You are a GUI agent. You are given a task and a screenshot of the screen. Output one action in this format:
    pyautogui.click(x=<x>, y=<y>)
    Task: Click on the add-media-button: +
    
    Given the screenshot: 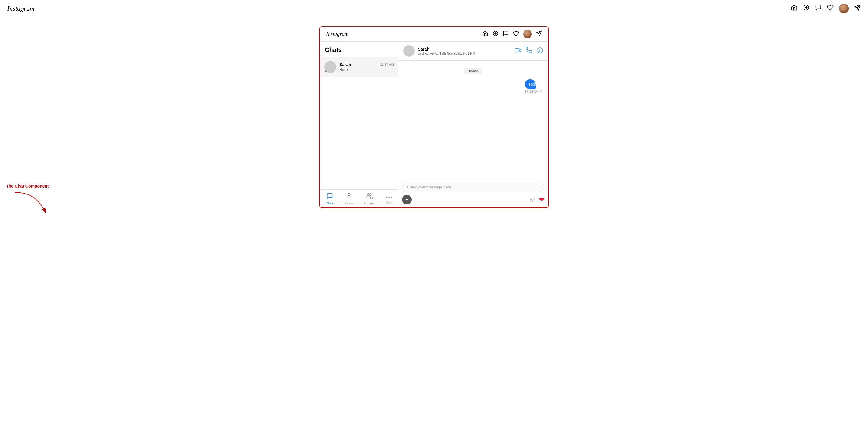 What is the action you would take?
    pyautogui.click(x=407, y=200)
    